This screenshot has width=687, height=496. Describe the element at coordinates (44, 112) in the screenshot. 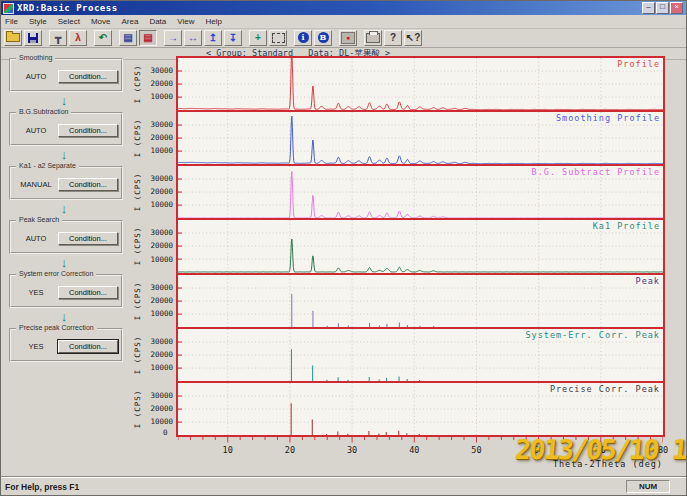

I see `step-title: B.G.Subtraction` at that location.